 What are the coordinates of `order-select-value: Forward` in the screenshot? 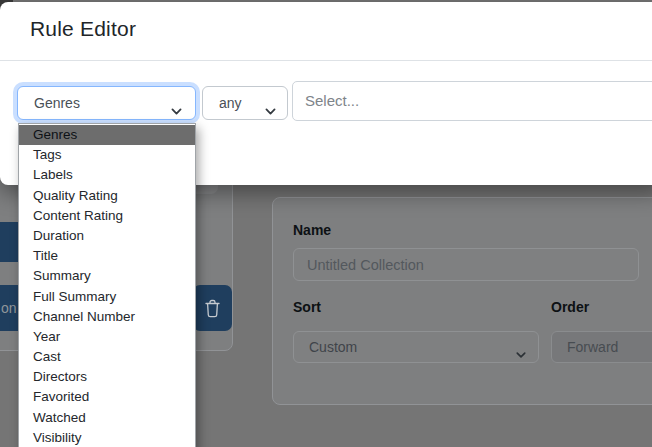 It's located at (592, 347).